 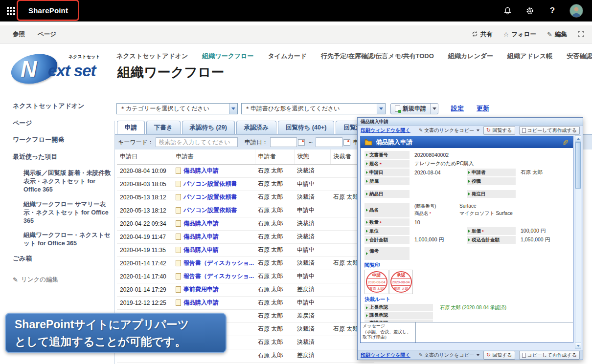 What do you see at coordinates (284, 142) in the screenshot?
I see `date-from-input` at bounding box center [284, 142].